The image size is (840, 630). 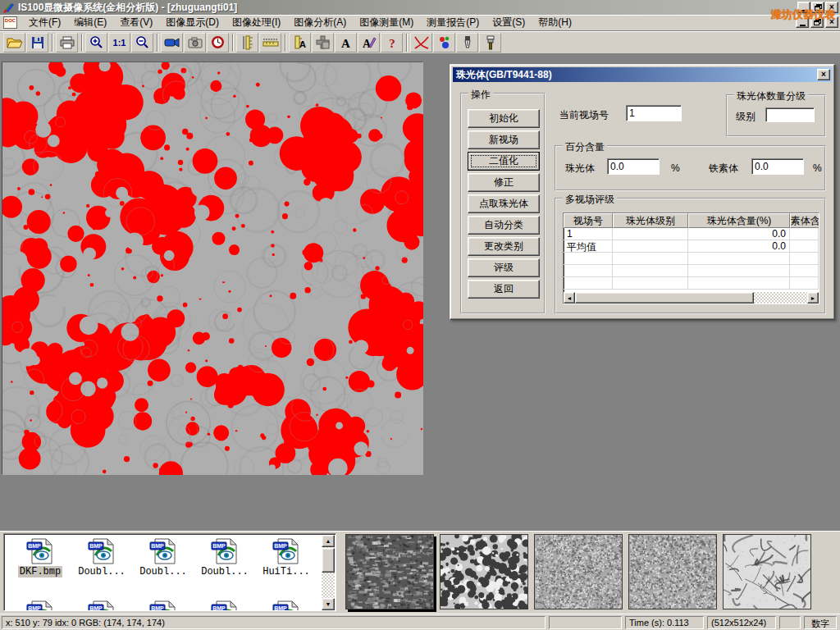 I want to click on menu-measure-report: 测量报告(P), so click(x=453, y=23).